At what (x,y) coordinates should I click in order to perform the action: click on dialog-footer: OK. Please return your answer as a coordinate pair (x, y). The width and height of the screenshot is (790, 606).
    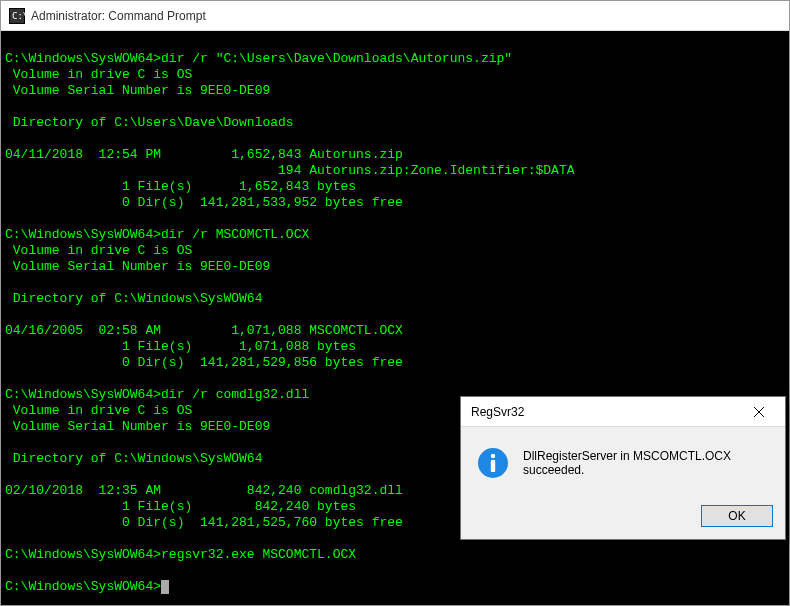
    Looking at the image, I should click on (623, 517).